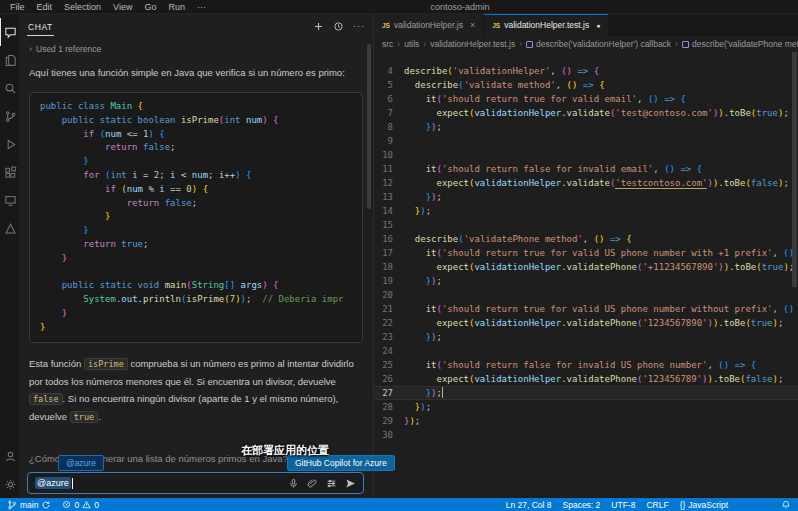 The width and height of the screenshot is (798, 511). Describe the element at coordinates (704, 505) in the screenshot. I see `language-mode: {} JavaScript` at that location.